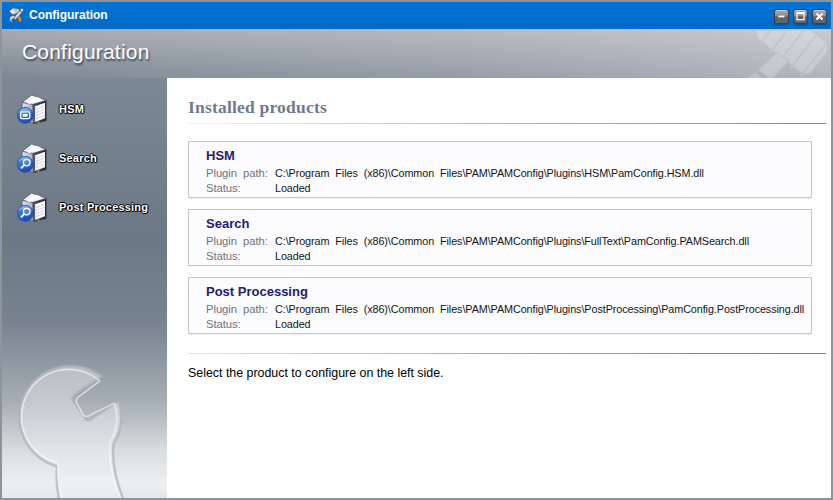 This screenshot has height=500, width=833. Describe the element at coordinates (782, 16) in the screenshot. I see `minimize-icon` at that location.